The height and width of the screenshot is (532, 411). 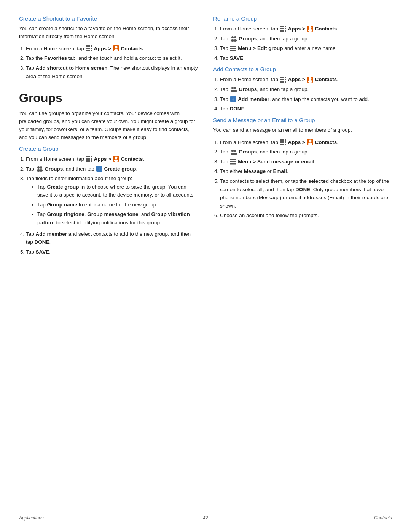 What do you see at coordinates (306, 152) in the screenshot?
I see `send-step-2: Tap Groups, and then tap a group.` at bounding box center [306, 152].